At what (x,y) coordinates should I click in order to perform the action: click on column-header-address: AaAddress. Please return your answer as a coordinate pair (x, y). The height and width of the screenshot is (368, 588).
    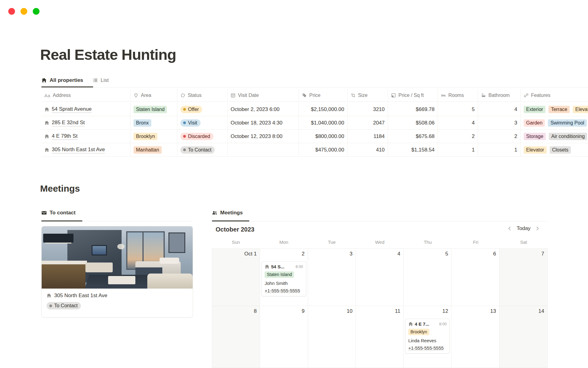
    Looking at the image, I should click on (86, 96).